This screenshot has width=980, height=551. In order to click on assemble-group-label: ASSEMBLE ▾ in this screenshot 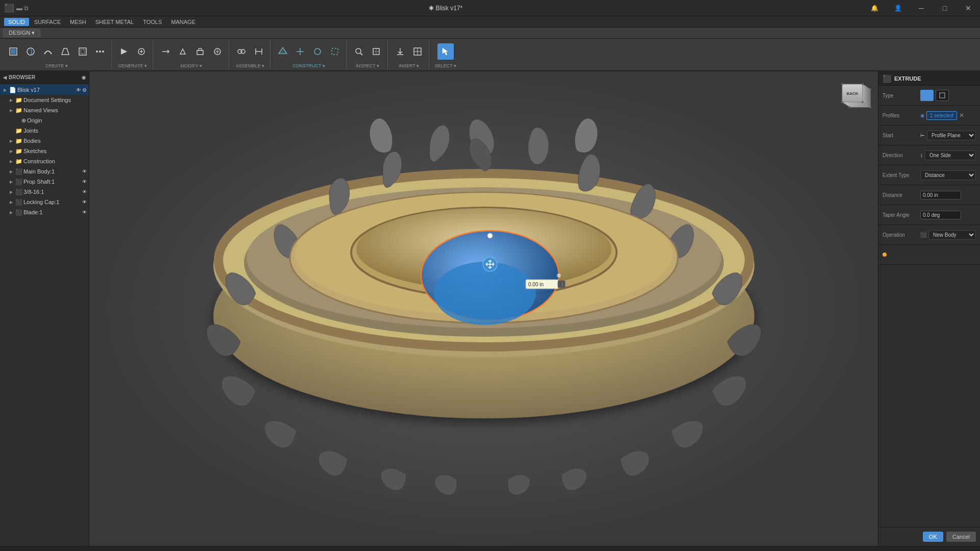, I will do `click(250, 65)`.